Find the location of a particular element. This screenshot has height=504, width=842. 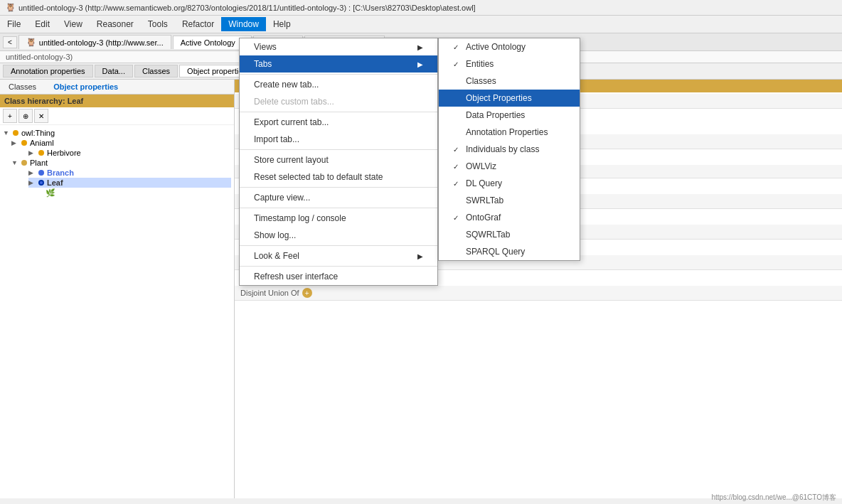

check-entities: ✓ is located at coordinates (458, 64).